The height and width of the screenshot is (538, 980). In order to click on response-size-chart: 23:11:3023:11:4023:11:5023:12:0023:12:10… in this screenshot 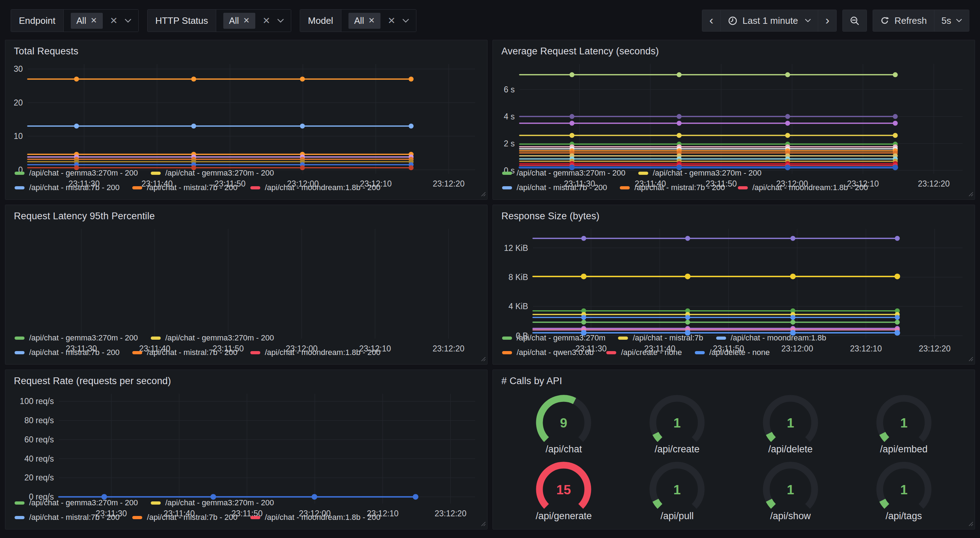, I will do `click(734, 278)`.